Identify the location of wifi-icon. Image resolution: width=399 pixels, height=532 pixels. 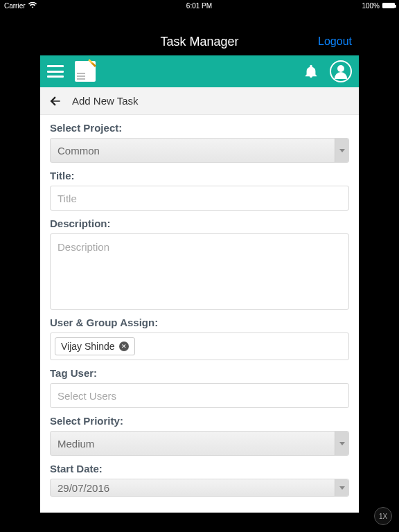
(33, 6).